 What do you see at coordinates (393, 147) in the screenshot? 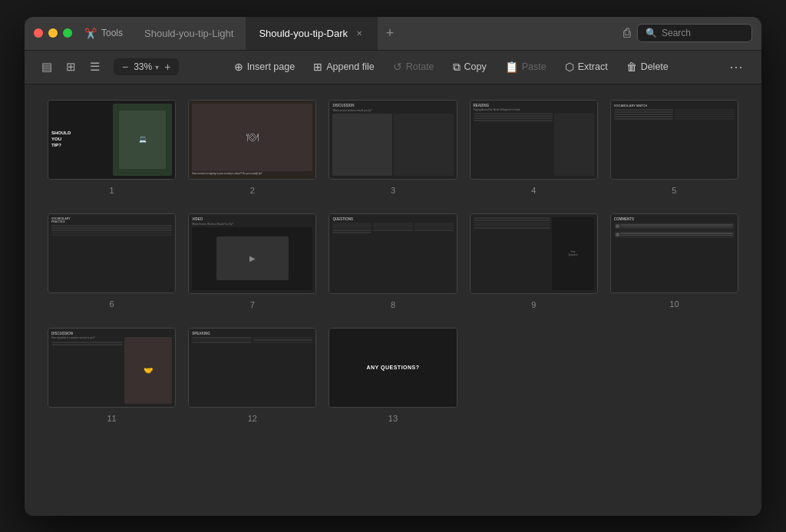
I see `slide-item: DISCUSSION Which service workers should …` at bounding box center [393, 147].